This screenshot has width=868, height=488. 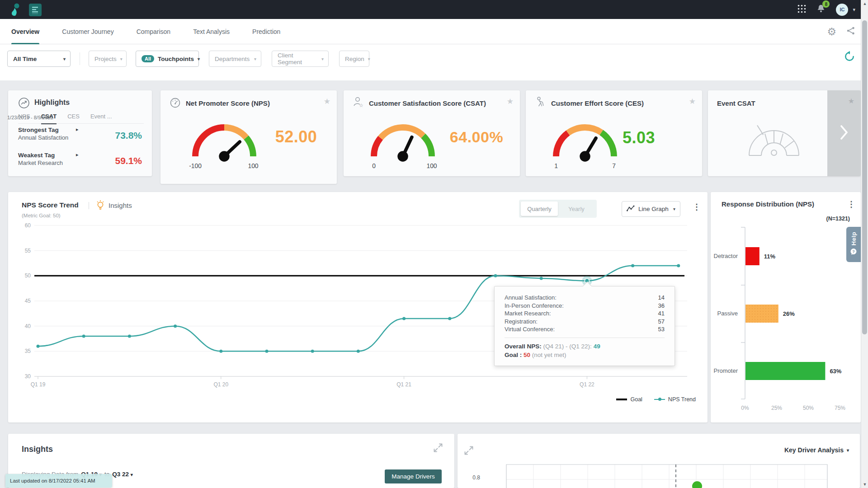 I want to click on help-question-icon: ?, so click(x=854, y=253).